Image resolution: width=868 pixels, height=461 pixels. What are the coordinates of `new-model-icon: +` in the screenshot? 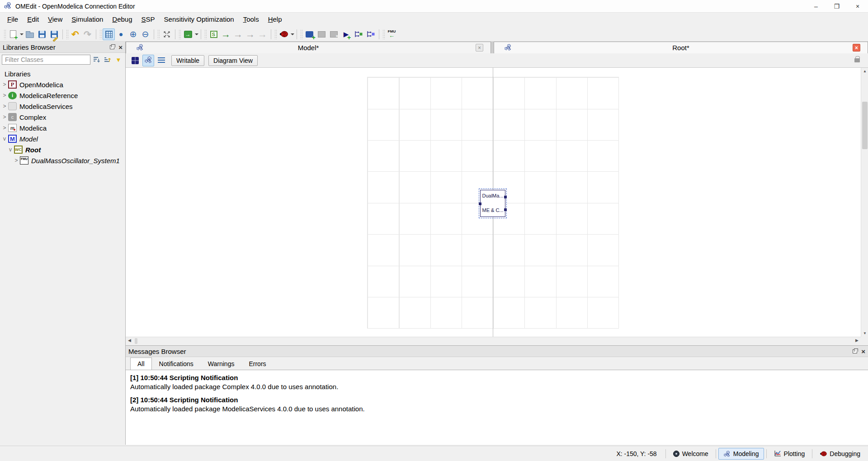 It's located at (13, 34).